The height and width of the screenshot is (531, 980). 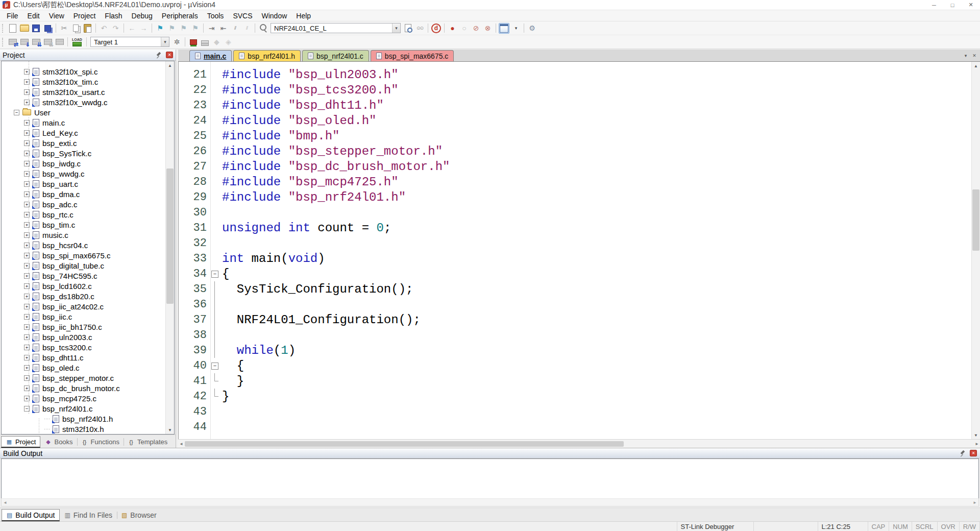 I want to click on tree-item: bsp_nrf24l01.h, so click(x=83, y=419).